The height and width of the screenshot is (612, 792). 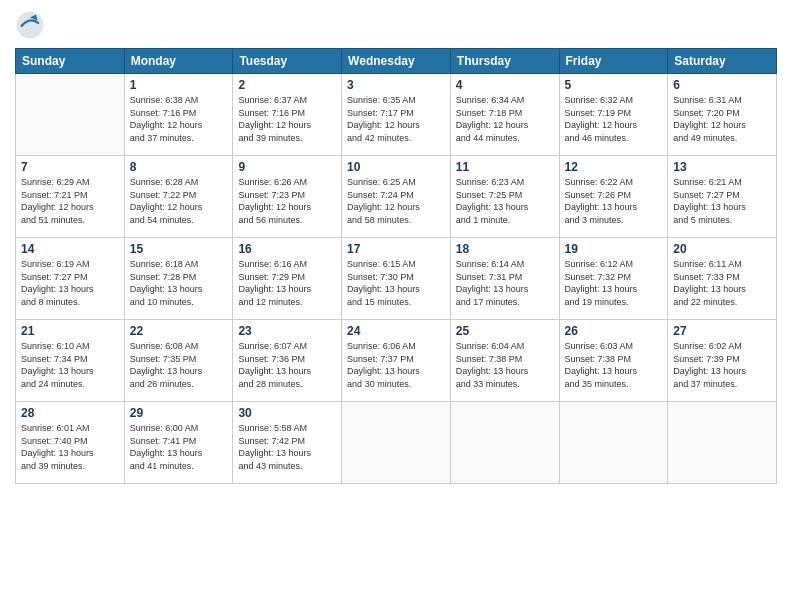 What do you see at coordinates (287, 119) in the screenshot?
I see `cell-info: Sunrise: 6:37 AM Sunset: 7:16 PM Dayligh…` at bounding box center [287, 119].